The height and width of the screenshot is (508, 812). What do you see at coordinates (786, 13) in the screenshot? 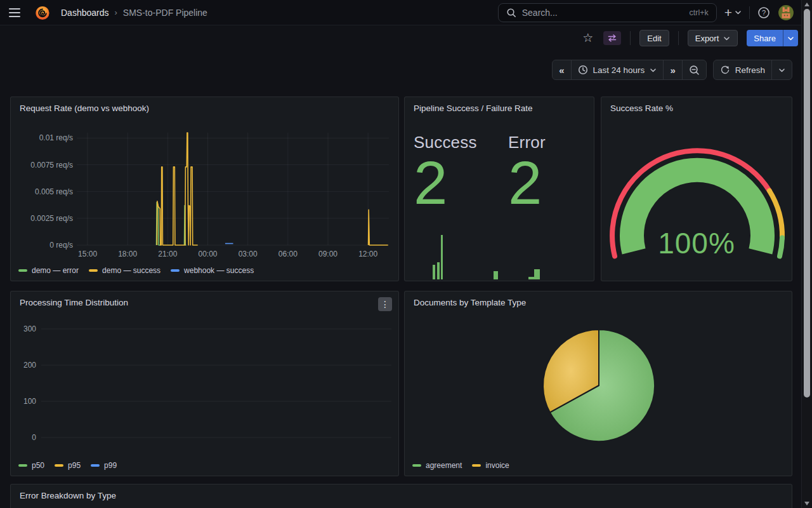
I see `user-avatar` at bounding box center [786, 13].